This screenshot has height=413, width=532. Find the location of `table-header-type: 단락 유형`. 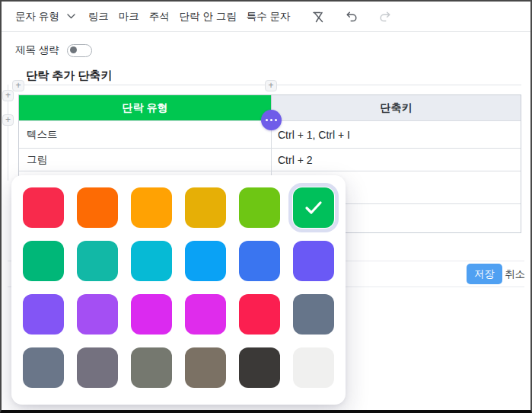

table-header-type: 단락 유형 is located at coordinates (145, 108).